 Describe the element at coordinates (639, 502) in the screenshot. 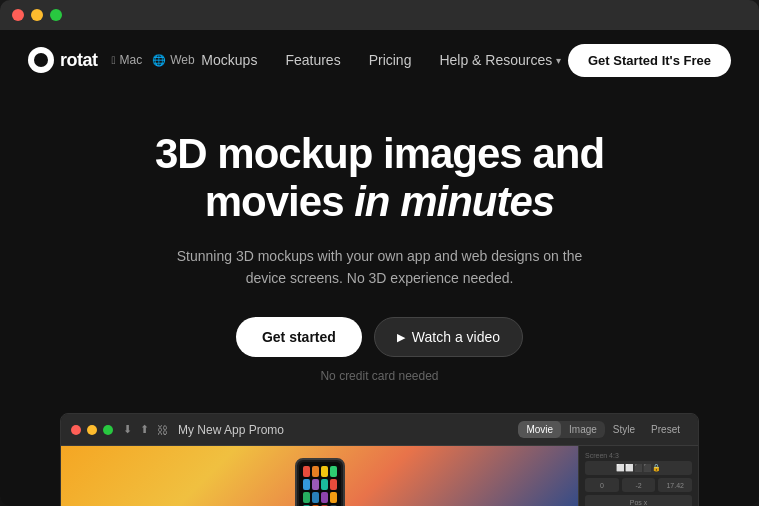

I see `posx-label: Pos x` at that location.